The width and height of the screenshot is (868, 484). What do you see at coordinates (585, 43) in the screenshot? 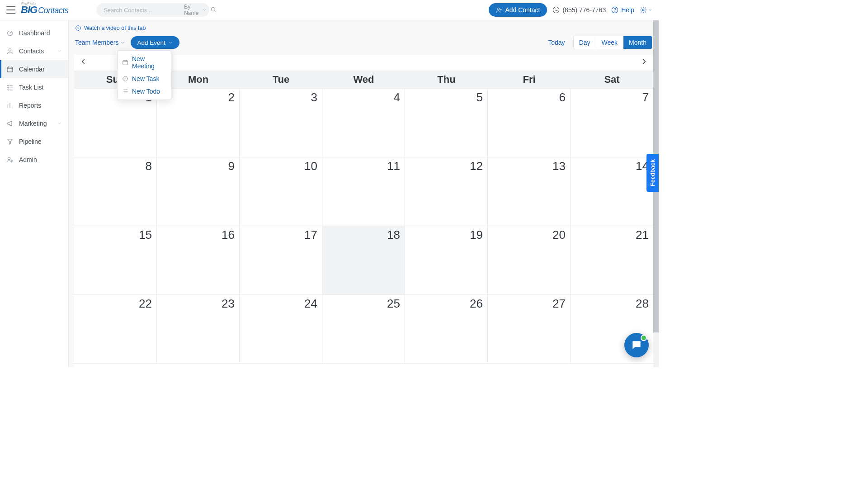
I see `view-day-button: Day` at bounding box center [585, 43].